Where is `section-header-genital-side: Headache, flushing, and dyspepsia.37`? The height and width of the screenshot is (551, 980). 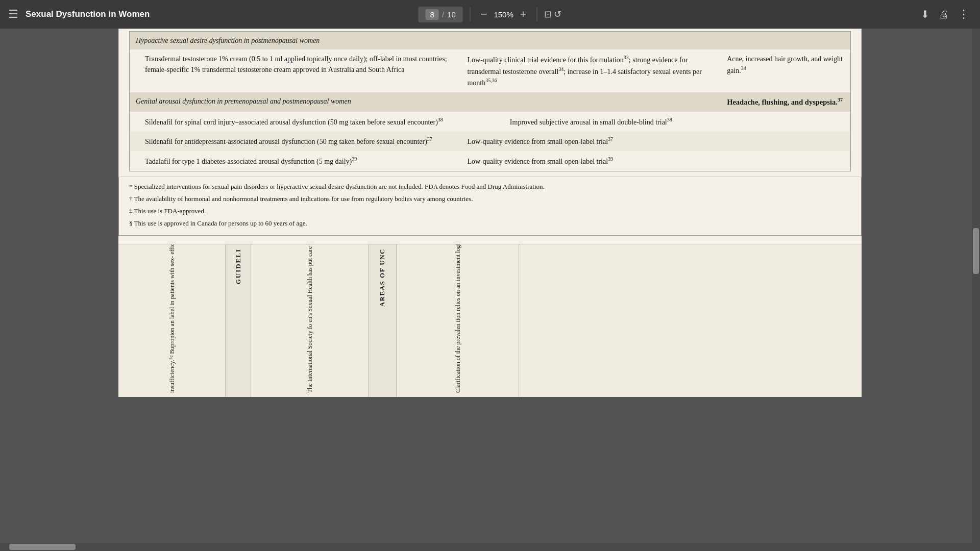
section-header-genital-side: Headache, flushing, and dyspepsia.37 is located at coordinates (786, 102).